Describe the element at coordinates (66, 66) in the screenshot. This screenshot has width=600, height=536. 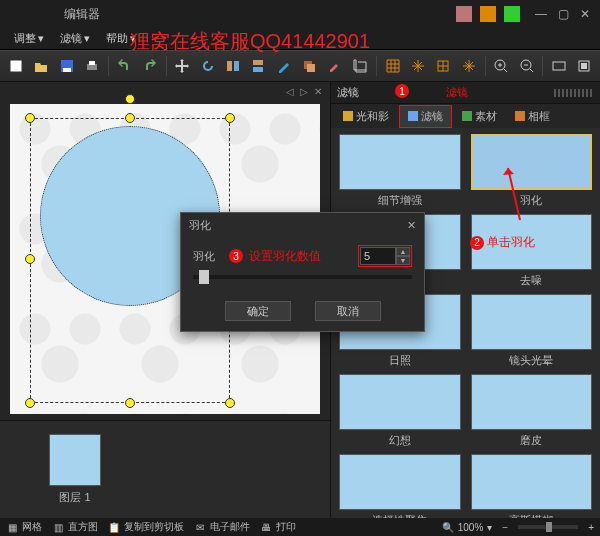
I see `save-icon` at that location.